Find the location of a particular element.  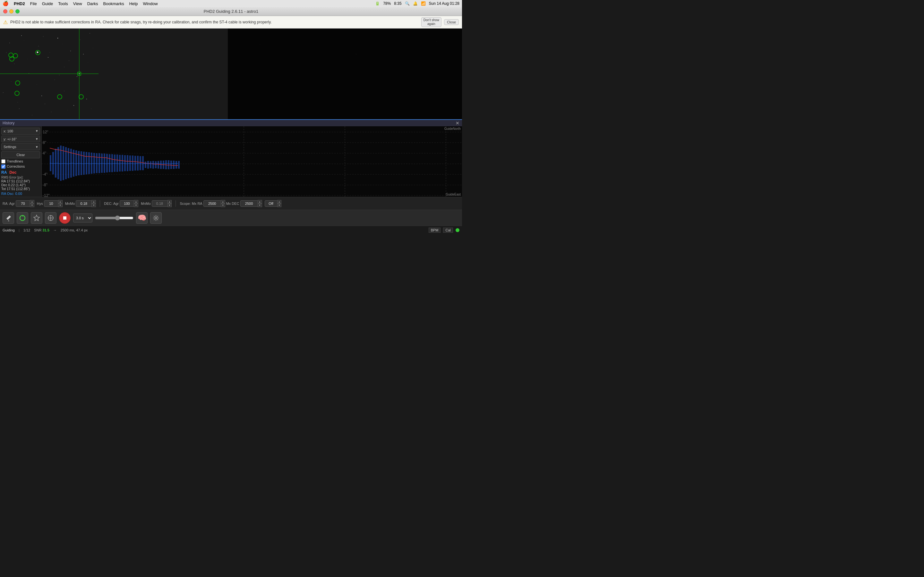

mx-dec-input is located at coordinates (249, 204).